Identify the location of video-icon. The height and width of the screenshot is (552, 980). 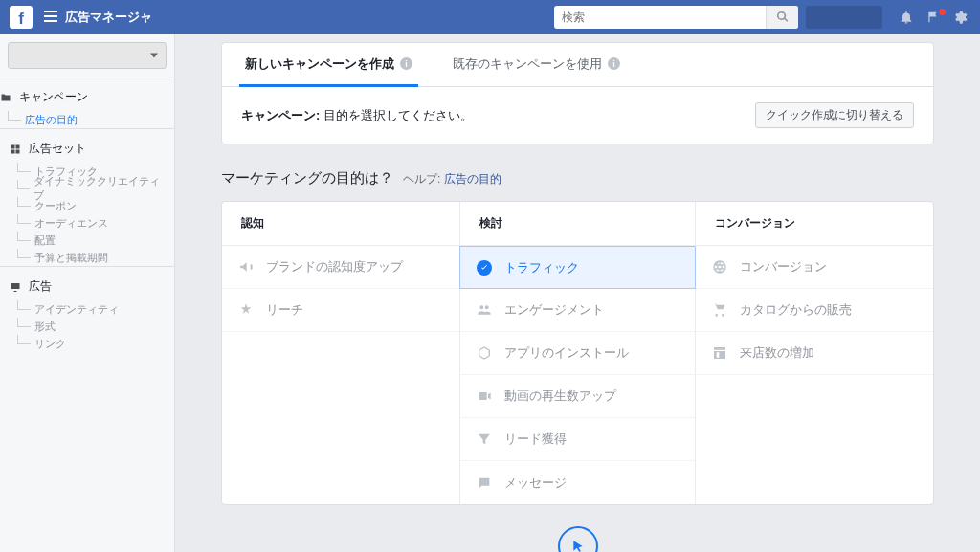
(484, 396).